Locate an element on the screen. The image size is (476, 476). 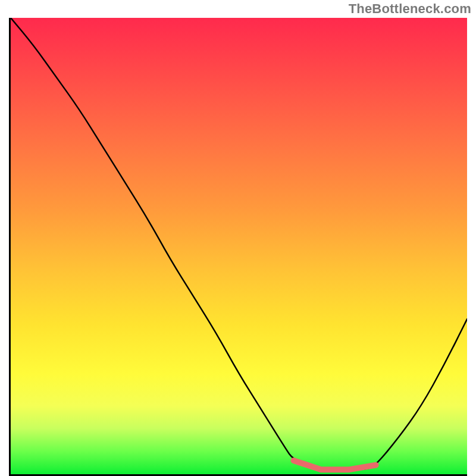
watermark-text: TheBottleneck.com is located at coordinates (410, 9).